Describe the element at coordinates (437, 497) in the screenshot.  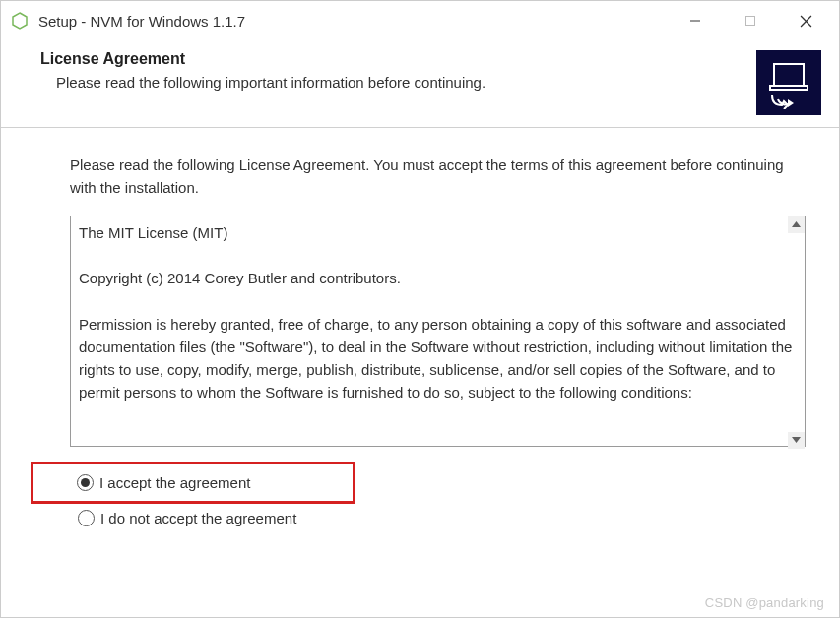
I see `radio-section: I accept the agreement I do not accept t…` at that location.